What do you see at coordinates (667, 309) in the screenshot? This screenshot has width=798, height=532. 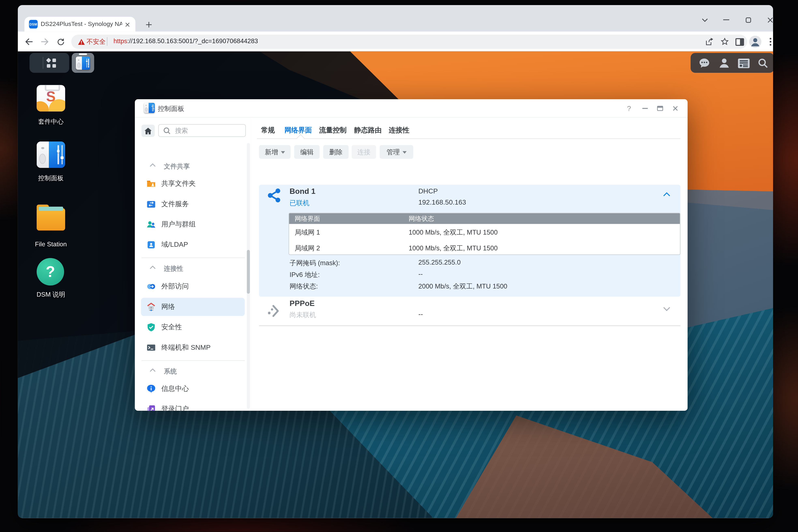 I see `expand-chevron-down-icon` at bounding box center [667, 309].